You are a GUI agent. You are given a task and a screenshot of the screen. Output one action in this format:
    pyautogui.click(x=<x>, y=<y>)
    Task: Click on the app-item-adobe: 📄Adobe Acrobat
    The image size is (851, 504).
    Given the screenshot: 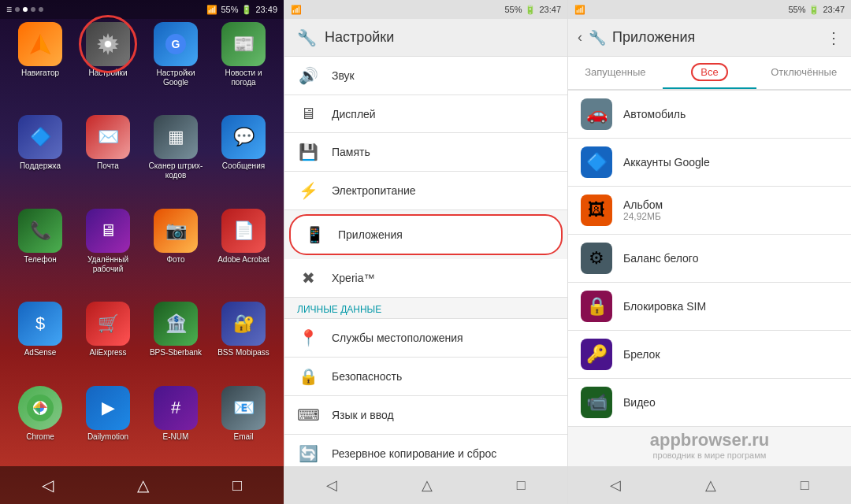 What is the action you would take?
    pyautogui.click(x=243, y=252)
    